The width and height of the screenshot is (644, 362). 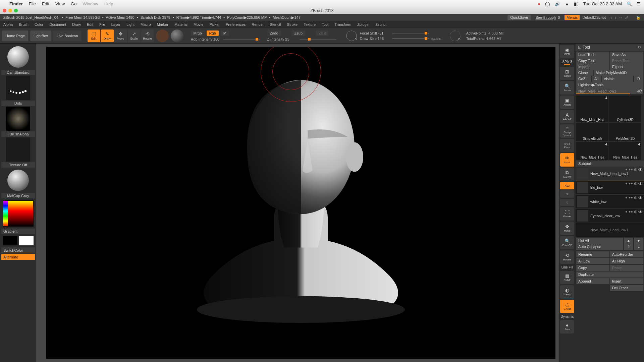 I want to click on menubar-circle-icon: ◯, so click(x=547, y=4).